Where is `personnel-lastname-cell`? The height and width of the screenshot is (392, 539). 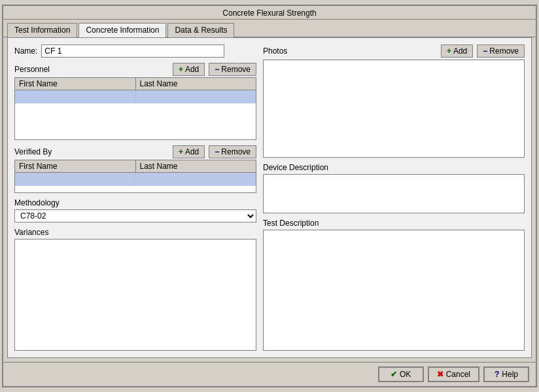
personnel-lastname-cell is located at coordinates (196, 97).